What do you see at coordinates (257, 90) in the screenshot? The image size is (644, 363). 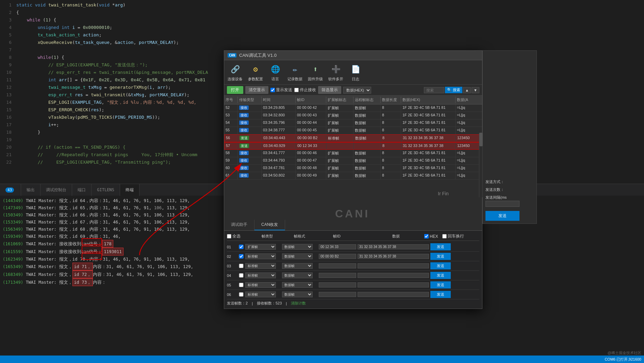 I see `clear-display-button: 清空显示` at bounding box center [257, 90].